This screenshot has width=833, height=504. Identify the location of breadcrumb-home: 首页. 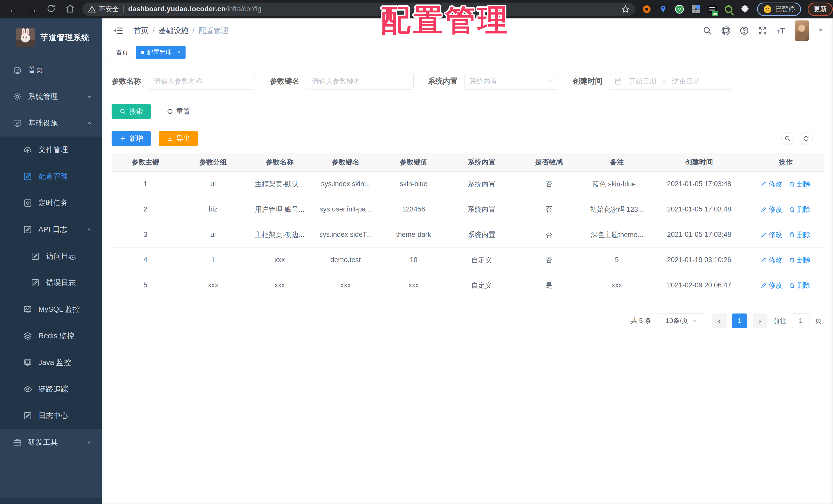
(141, 31).